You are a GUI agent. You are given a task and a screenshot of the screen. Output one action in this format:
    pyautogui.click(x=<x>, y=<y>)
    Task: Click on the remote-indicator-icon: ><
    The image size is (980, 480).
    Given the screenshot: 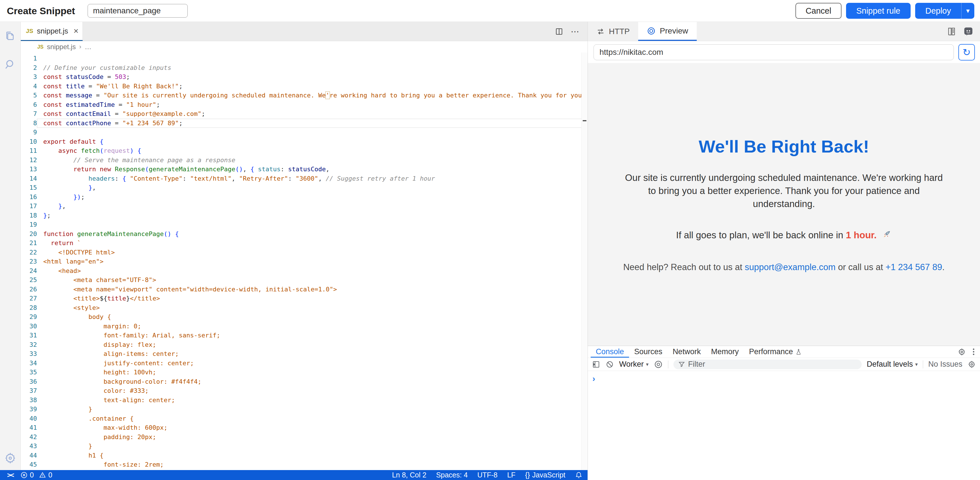 What is the action you would take?
    pyautogui.click(x=10, y=475)
    